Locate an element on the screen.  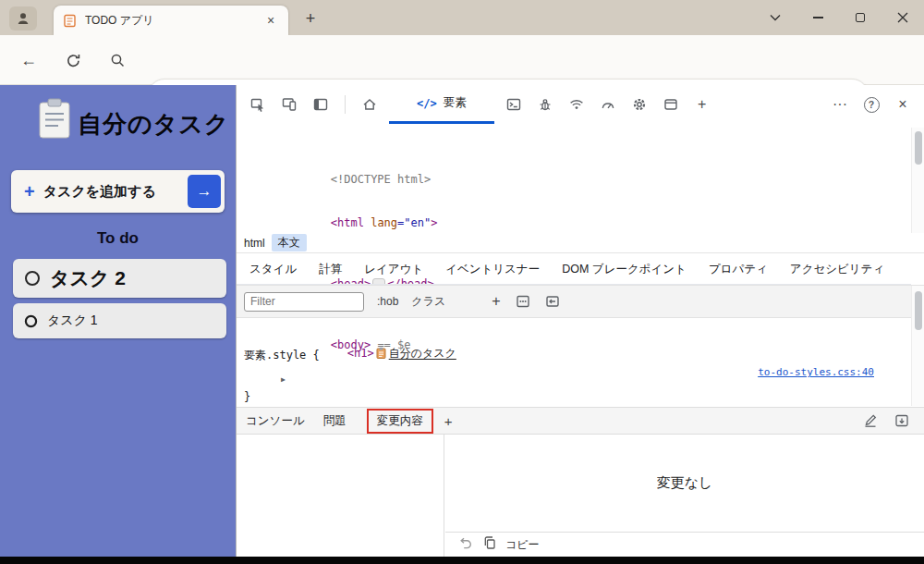
breadcrumb-html: html is located at coordinates (255, 243).